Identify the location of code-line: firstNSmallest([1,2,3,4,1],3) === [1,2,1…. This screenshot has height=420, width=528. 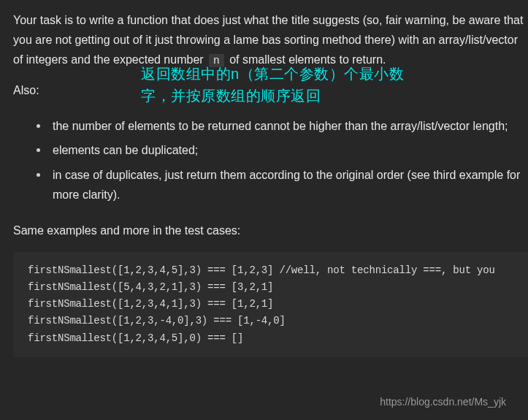
(150, 304).